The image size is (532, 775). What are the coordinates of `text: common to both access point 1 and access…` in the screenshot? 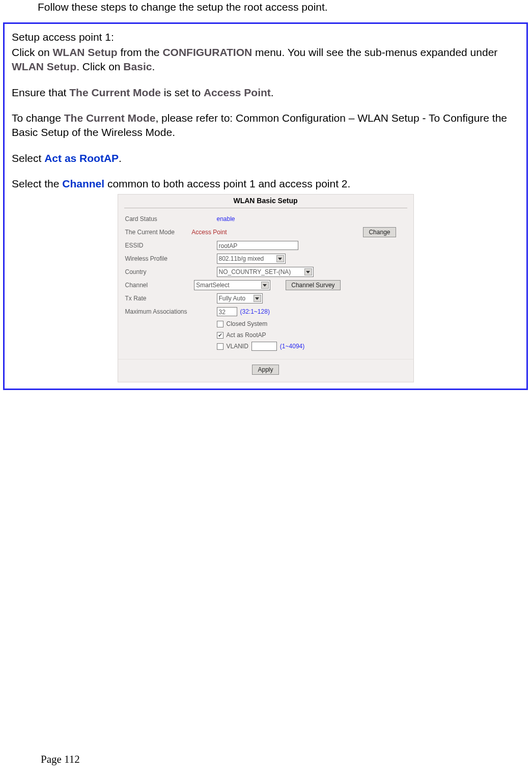 It's located at (227, 183).